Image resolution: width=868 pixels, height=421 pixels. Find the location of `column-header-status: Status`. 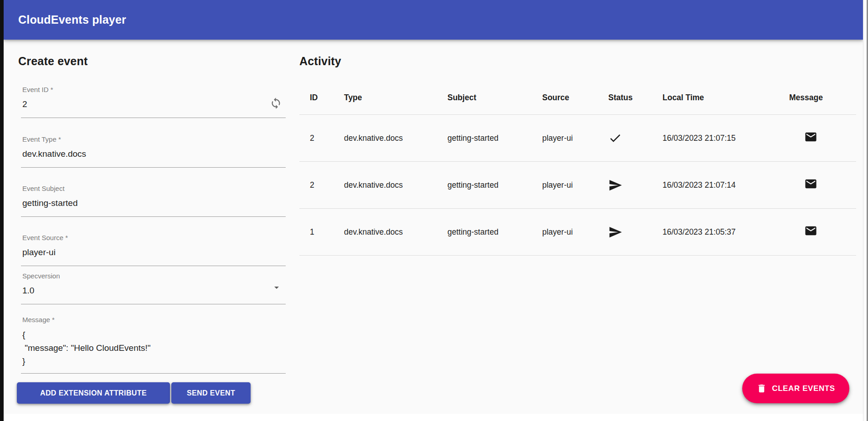

column-header-status: Status is located at coordinates (635, 98).